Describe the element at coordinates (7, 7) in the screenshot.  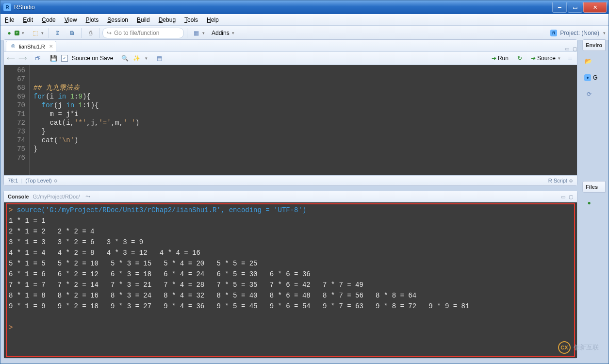
I see `app-icon: R` at that location.